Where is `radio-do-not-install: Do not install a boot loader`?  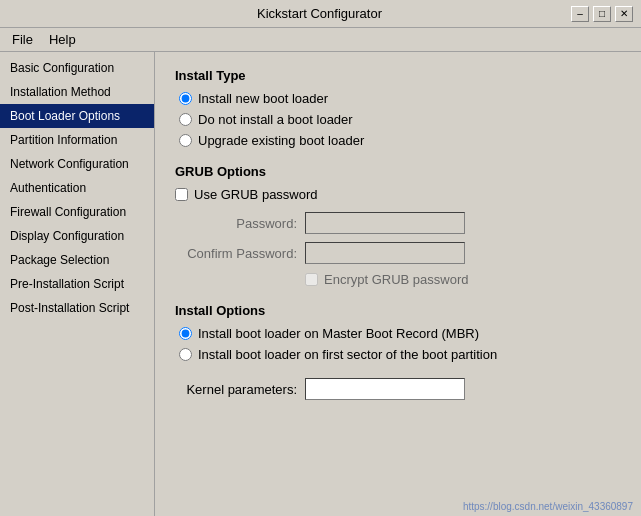
radio-do-not-install: Do not install a boot loader is located at coordinates (400, 120).